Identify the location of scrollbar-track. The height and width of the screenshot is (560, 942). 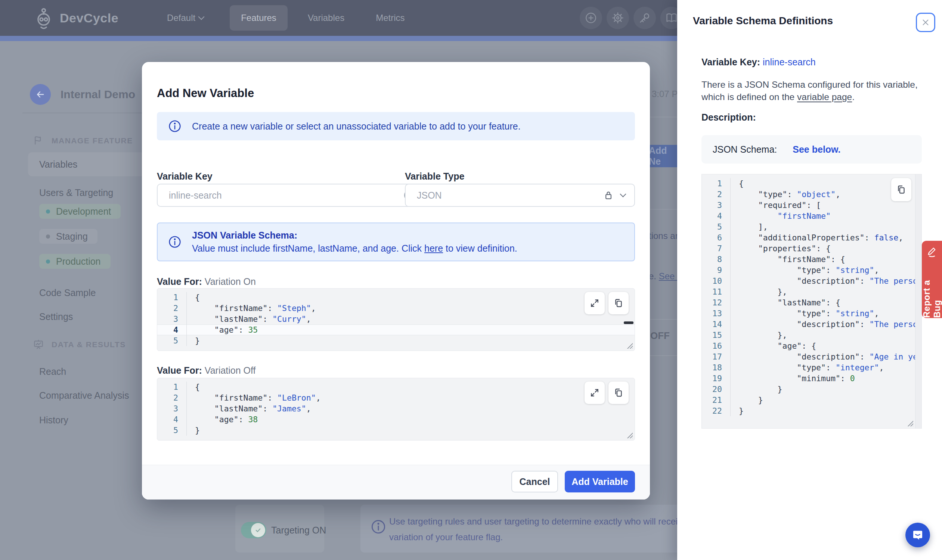
(918, 301).